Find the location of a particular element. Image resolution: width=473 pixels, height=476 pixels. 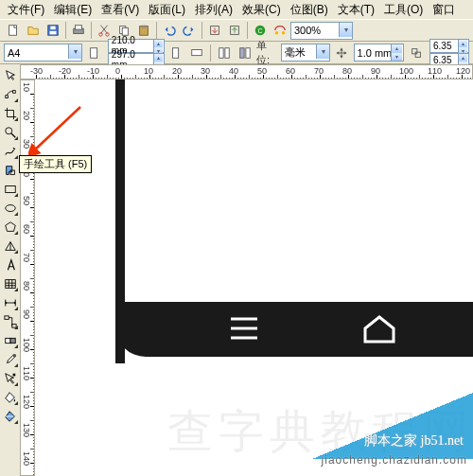

polygon-tool is located at coordinates (9, 227).